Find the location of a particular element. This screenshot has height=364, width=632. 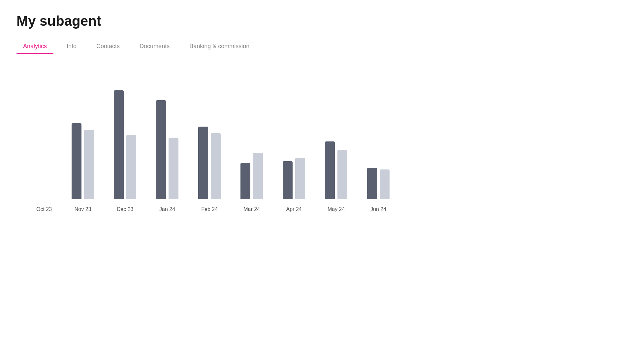

tab-info: Info is located at coordinates (72, 46).